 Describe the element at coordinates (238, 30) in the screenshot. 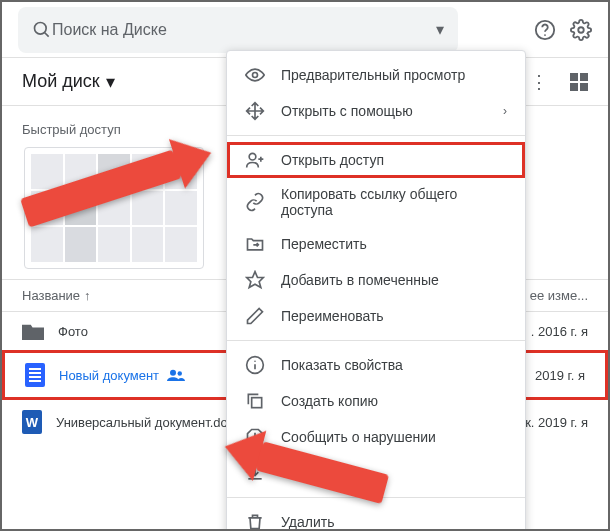

I see `search-box: ▾` at that location.